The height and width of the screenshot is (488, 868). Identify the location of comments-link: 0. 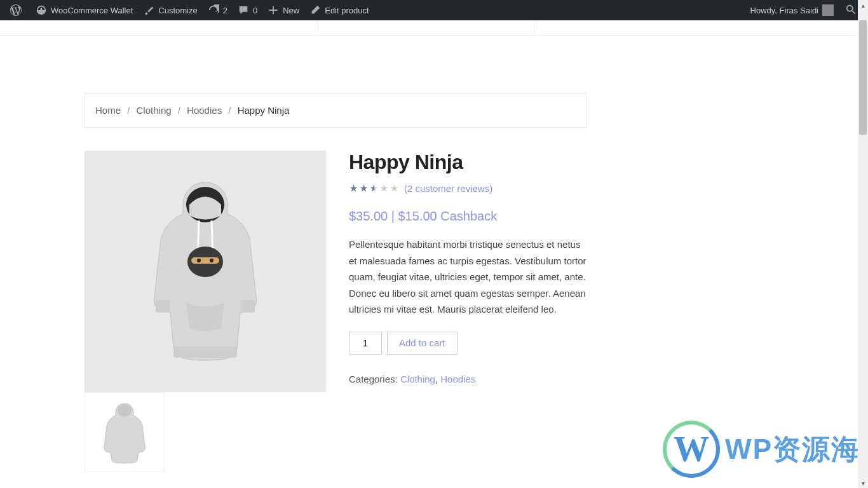
(248, 10).